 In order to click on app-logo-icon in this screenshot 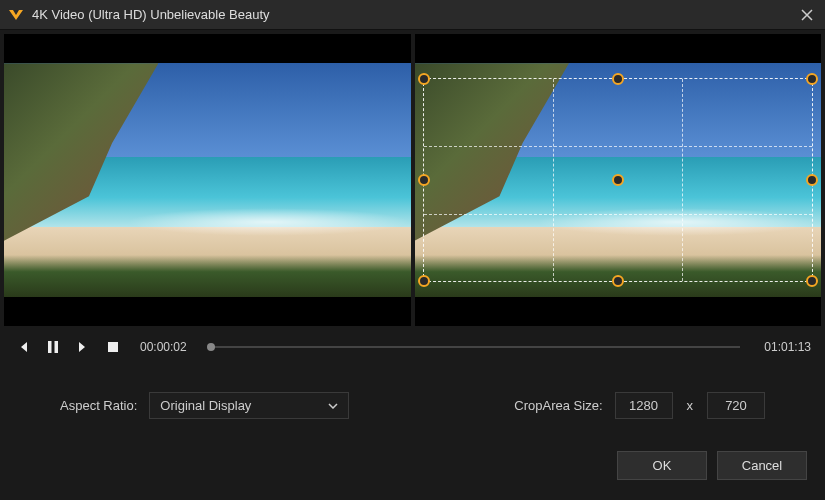, I will do `click(16, 15)`.